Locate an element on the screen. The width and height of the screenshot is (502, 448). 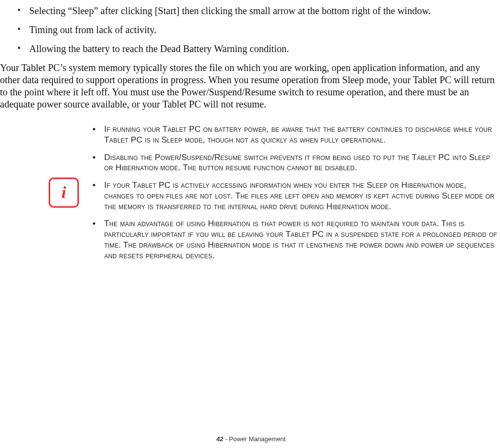
info-icon-column: i is located at coordinates (64, 193).